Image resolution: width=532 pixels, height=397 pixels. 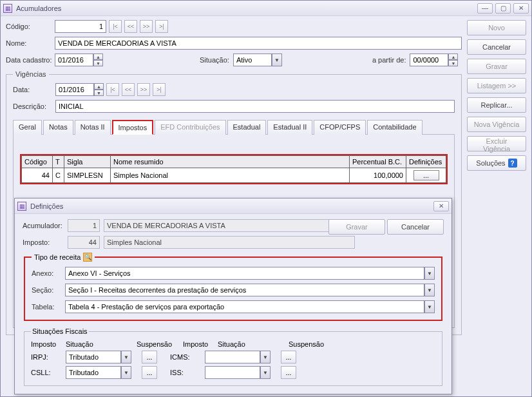 I want to click on replicar-button: Replicar..., so click(x=497, y=105).